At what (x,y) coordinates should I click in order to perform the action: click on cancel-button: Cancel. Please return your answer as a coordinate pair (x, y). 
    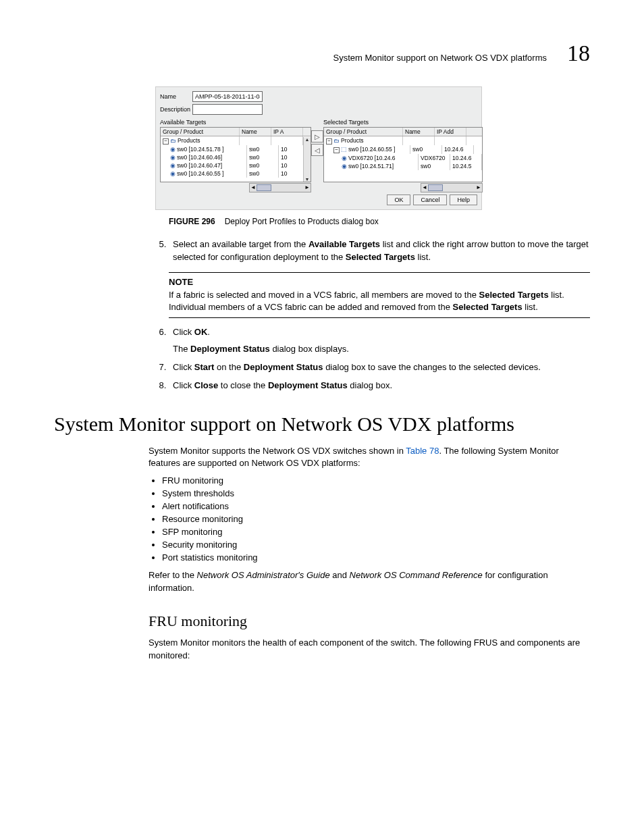
    Looking at the image, I should click on (430, 200).